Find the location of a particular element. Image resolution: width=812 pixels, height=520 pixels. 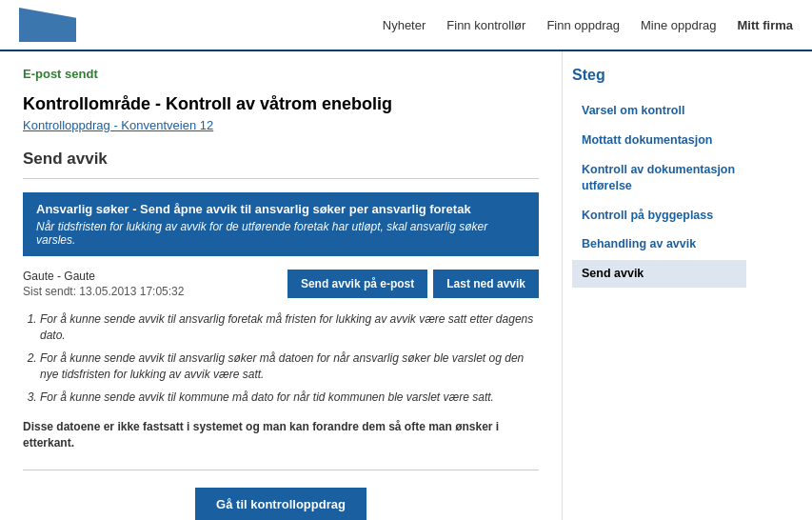

last-ned-avvik-button: Last ned avvik is located at coordinates (485, 284).